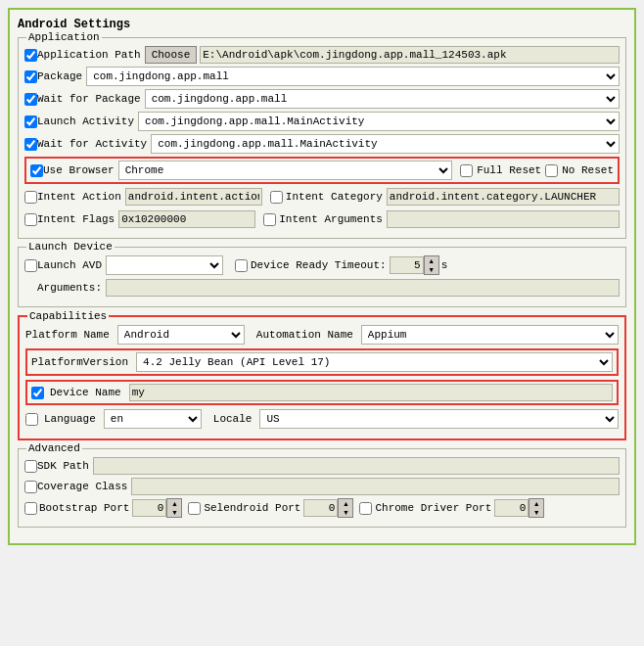  What do you see at coordinates (432, 260) in the screenshot?
I see `timeout-up-btn: ▲` at bounding box center [432, 260].